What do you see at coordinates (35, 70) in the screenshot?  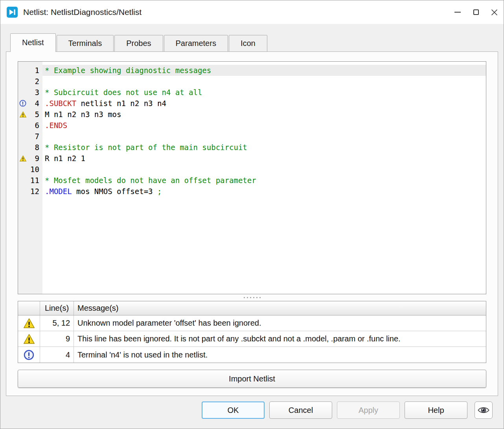 I see `line-number: 1` at bounding box center [35, 70].